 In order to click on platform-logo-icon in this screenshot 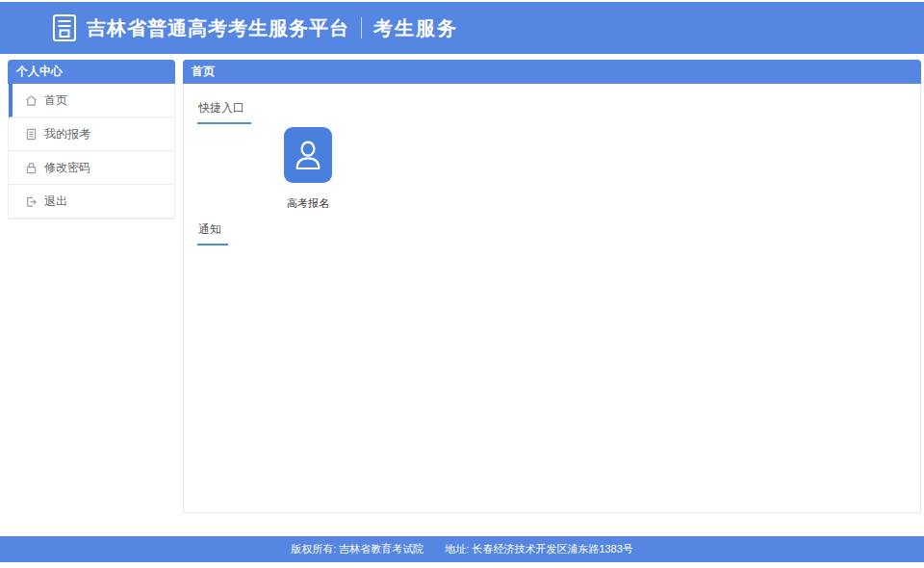, I will do `click(64, 28)`.